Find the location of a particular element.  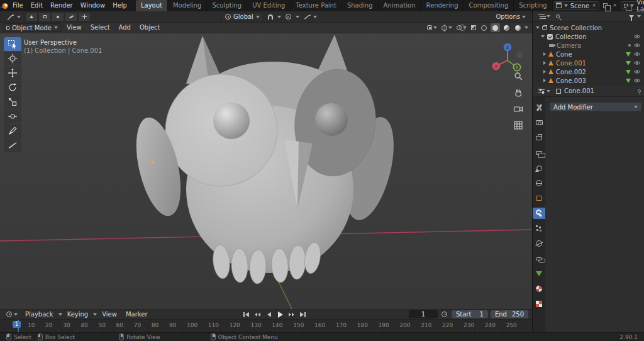

shading-wireframe-button is located at coordinates (484, 28).